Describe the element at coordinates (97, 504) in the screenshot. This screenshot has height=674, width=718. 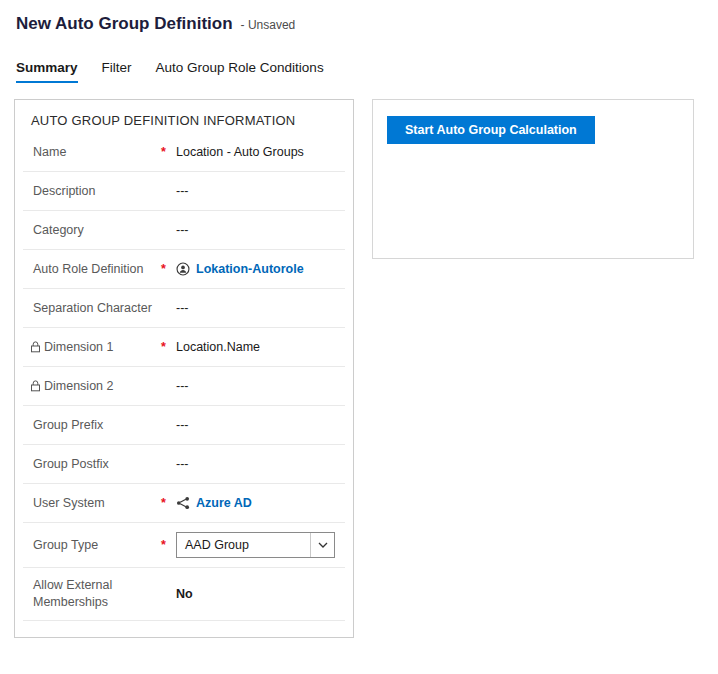
I see `field-label-user-system: User System` at that location.